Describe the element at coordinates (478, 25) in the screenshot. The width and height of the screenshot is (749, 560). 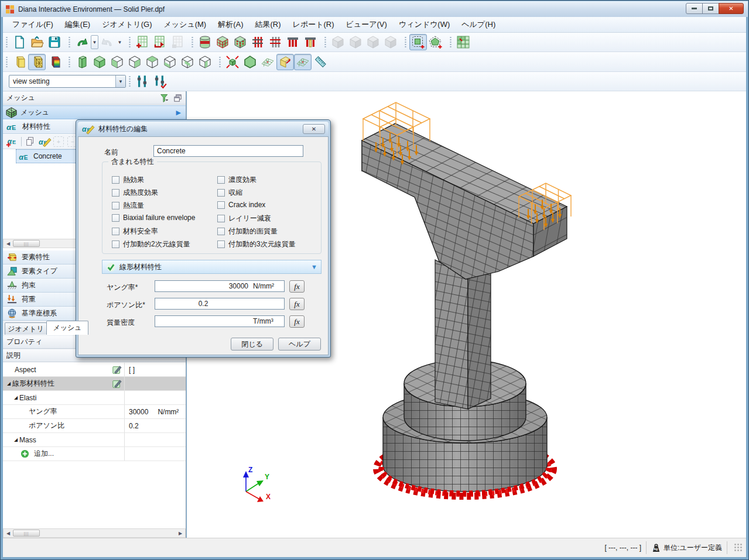
I see `menu-help: ヘルプ(H)` at that location.